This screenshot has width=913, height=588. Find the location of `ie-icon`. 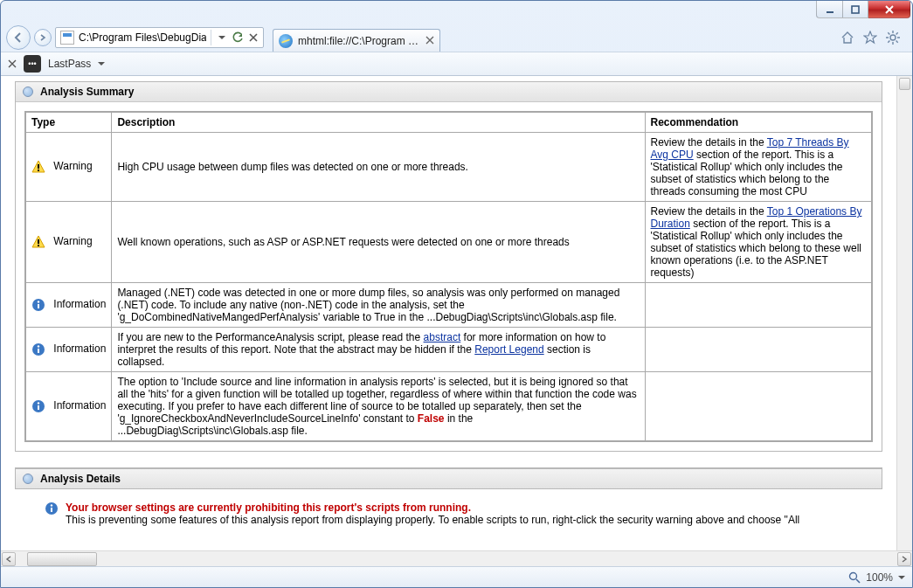

ie-icon is located at coordinates (286, 41).